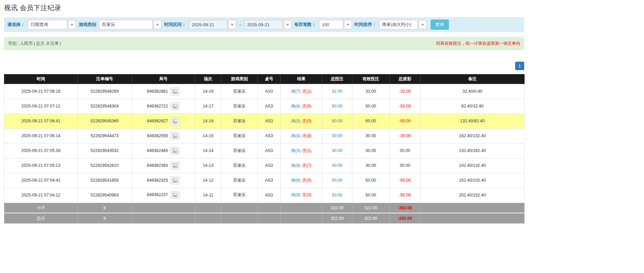 This screenshot has width=644, height=273. I want to click on summary-cell: 8, so click(105, 208).